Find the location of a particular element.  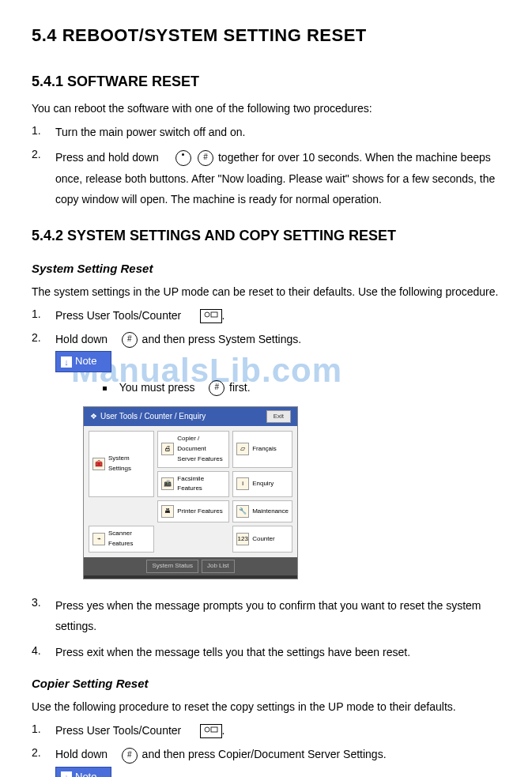

device-title: ❖User Tools / Counter / Enquiry is located at coordinates (148, 417).